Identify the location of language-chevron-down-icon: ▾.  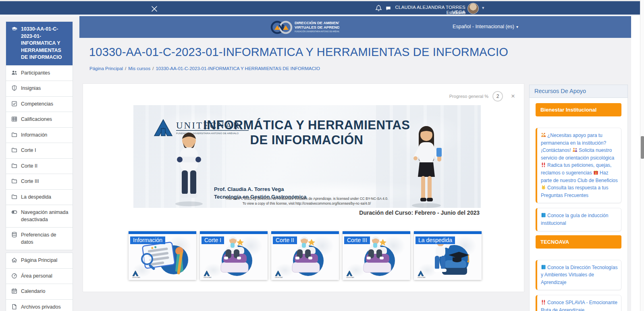
(517, 27).